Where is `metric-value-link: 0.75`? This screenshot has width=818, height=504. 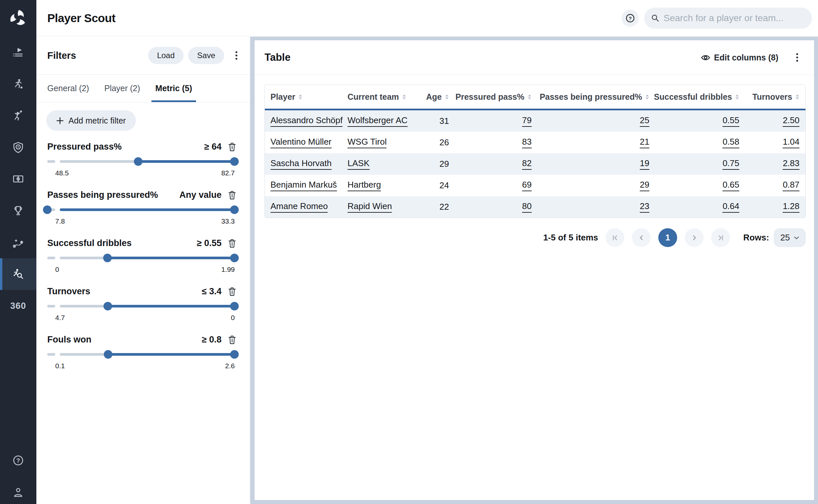 metric-value-link: 0.75 is located at coordinates (731, 164).